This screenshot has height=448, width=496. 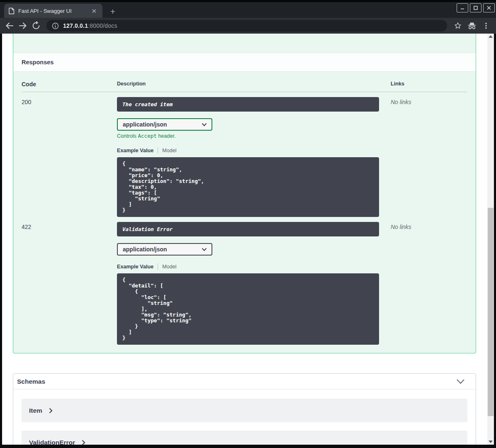 I want to click on response-description-text: Validation Error, so click(x=148, y=229).